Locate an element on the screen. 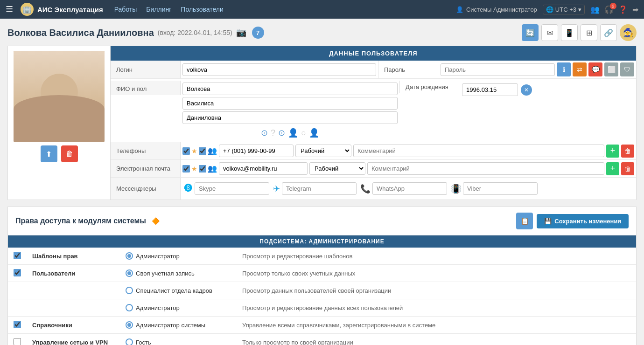 The image size is (644, 345). grid-button: ⊞ is located at coordinates (589, 33).